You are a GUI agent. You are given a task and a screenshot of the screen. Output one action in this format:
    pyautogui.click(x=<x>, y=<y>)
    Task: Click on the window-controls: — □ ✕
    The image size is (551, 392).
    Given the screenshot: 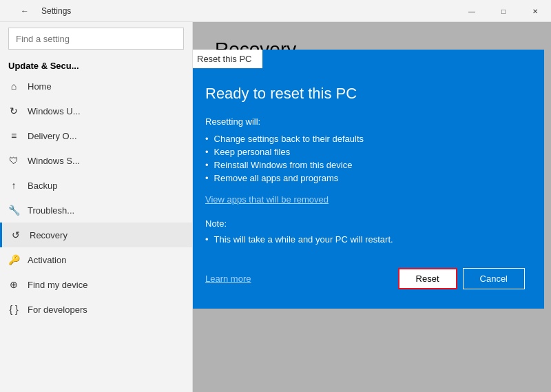 What is the action you would take?
    pyautogui.click(x=503, y=11)
    